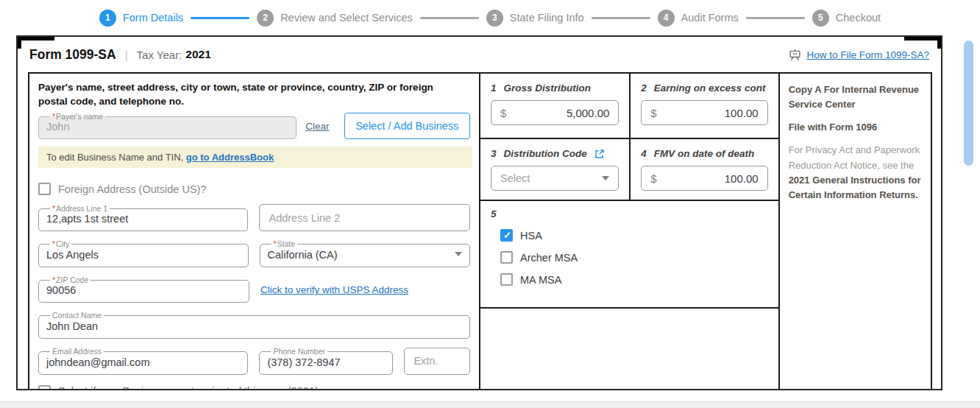 Image resolution: width=980 pixels, height=408 pixels. What do you see at coordinates (188, 387) in the screenshot?
I see `business-terminated-label: Select if your Business was terminated t…` at bounding box center [188, 387].